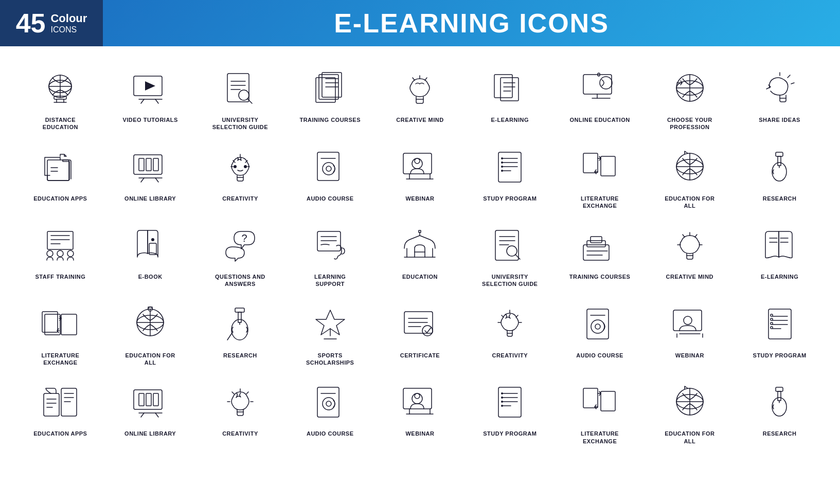  What do you see at coordinates (420, 199) in the screenshot?
I see `label-webinar: WEBINAR` at bounding box center [420, 199].